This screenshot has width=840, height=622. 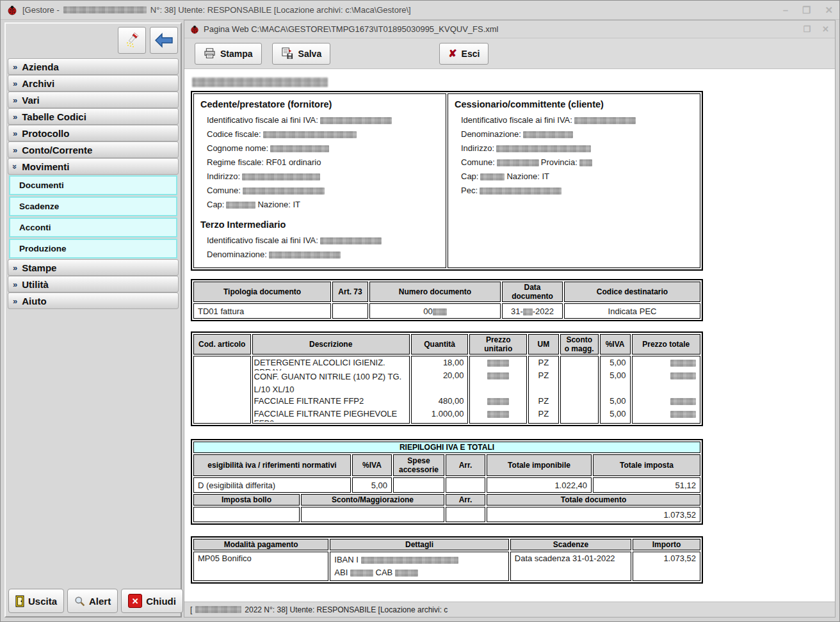 What do you see at coordinates (435, 292) in the screenshot?
I see `doc-header-numero: Numero documento` at bounding box center [435, 292].